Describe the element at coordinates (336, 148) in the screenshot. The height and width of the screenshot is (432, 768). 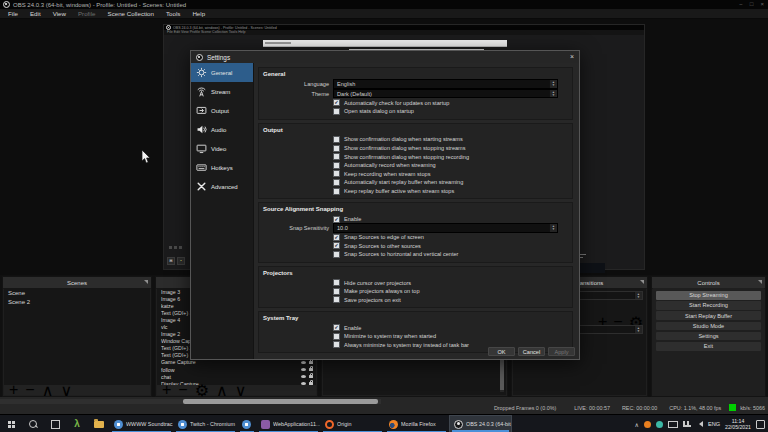
I see `show-confirmation-dialog-when-stopping-streams-checkbox` at that location.